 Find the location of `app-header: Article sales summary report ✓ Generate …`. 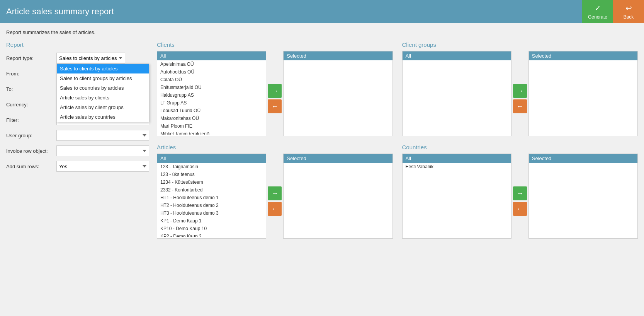

app-header: Article sales summary report ✓ Generate … is located at coordinates (322, 12).